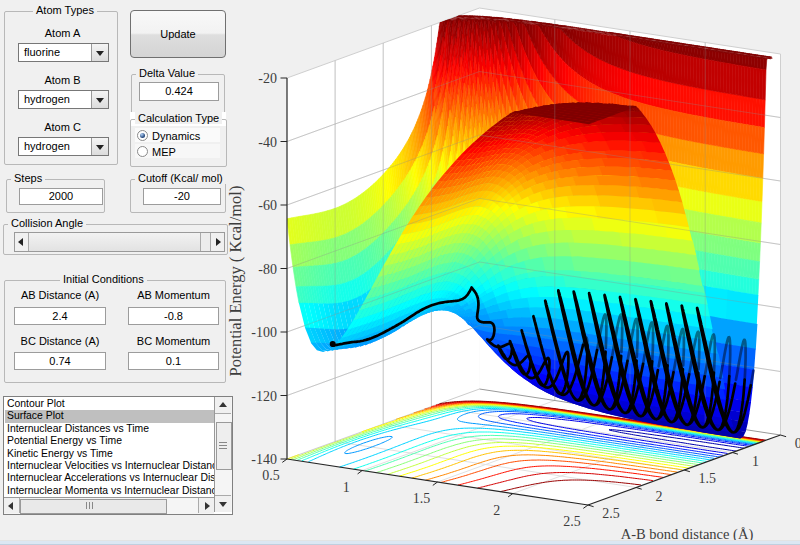 The image size is (800, 545). Describe the element at coordinates (268, 206) in the screenshot. I see `svg-text: -60` at that location.